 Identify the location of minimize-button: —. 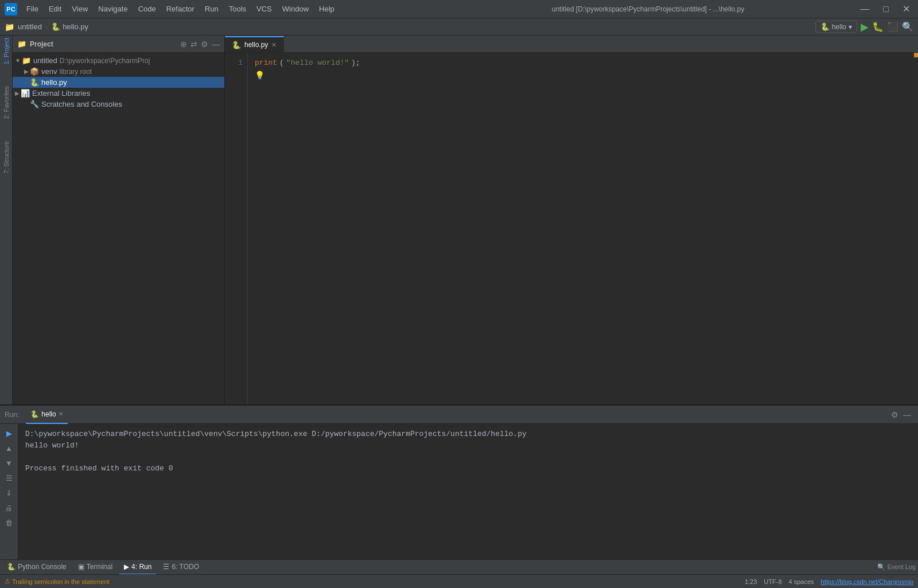
(865, 9).